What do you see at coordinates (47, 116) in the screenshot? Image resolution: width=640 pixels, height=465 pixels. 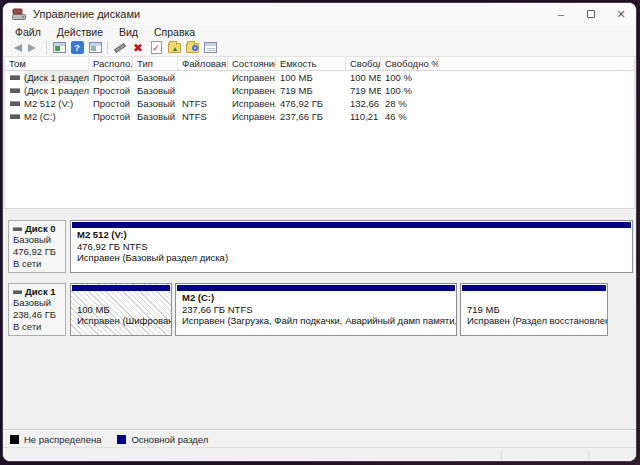 I see `volume-cell: M2 (C:)` at bounding box center [47, 116].